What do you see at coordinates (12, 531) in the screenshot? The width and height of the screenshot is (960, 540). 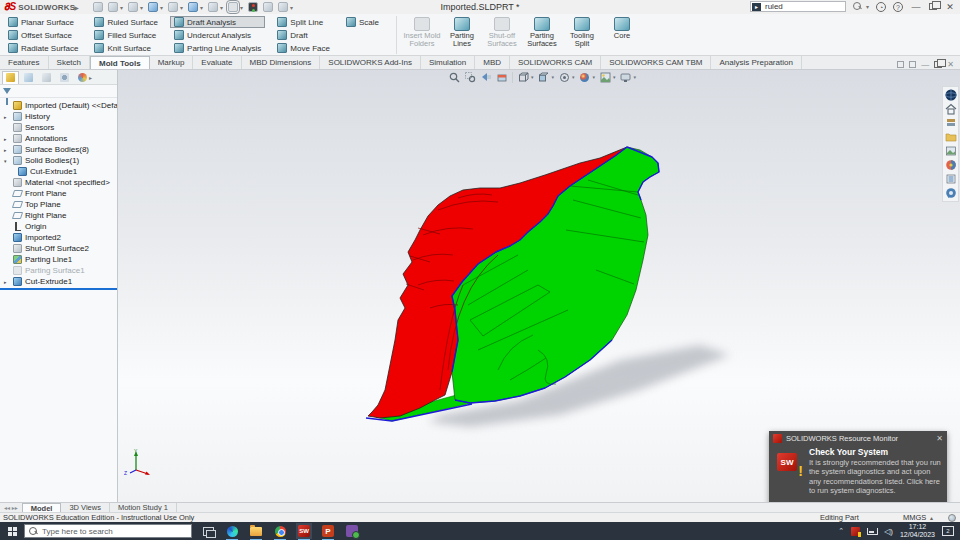 I see `start-button` at bounding box center [12, 531].